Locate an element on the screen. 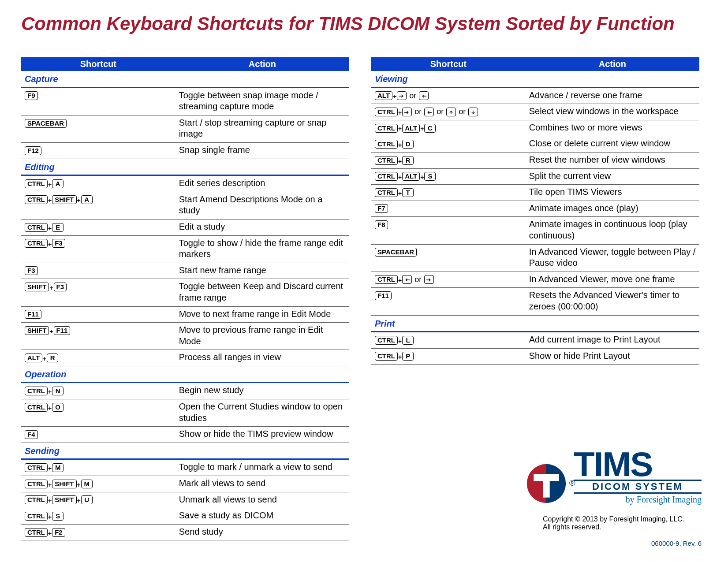 Image resolution: width=728 pixels, height=562 pixels. table-row: CTRL+LAdd current image to Print Layout is located at coordinates (535, 340).